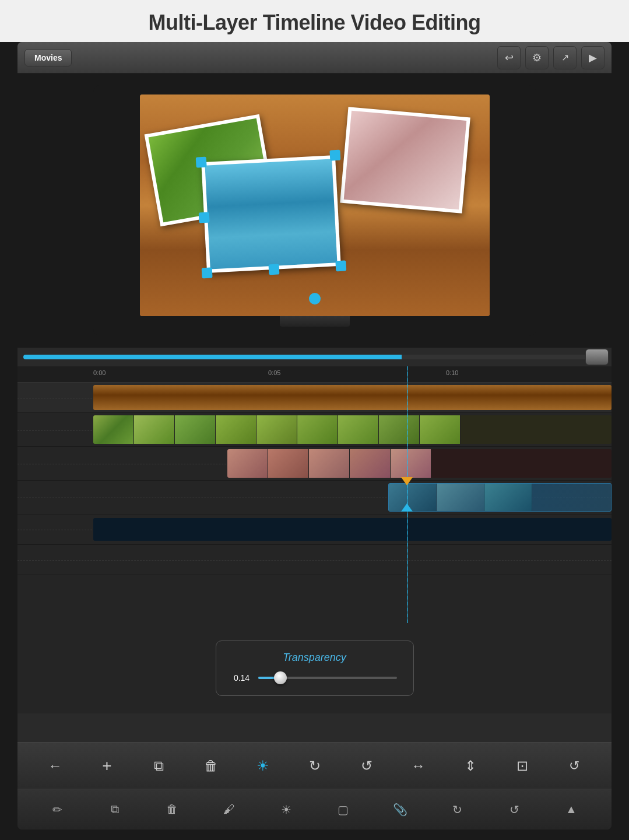 The image size is (629, 840). I want to click on gear-icon: ⚙, so click(537, 58).